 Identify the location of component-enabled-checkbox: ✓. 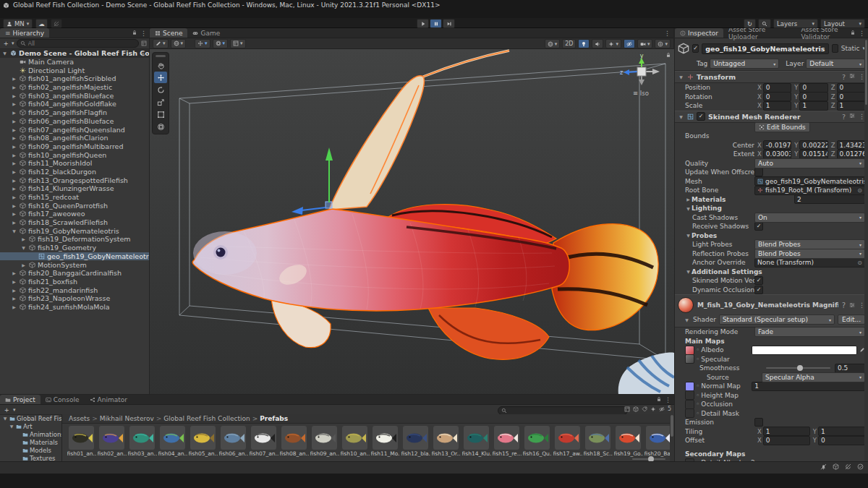
(701, 116).